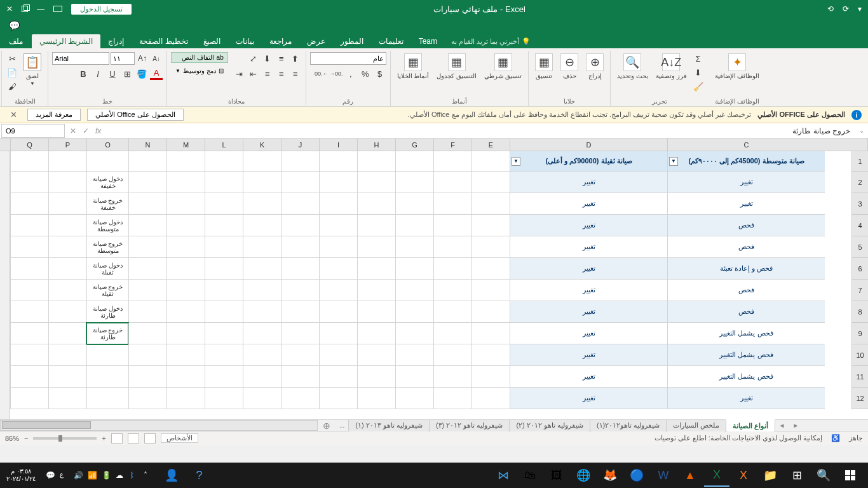 The height and width of the screenshot is (488, 868). I want to click on cell-H1, so click(376, 161).